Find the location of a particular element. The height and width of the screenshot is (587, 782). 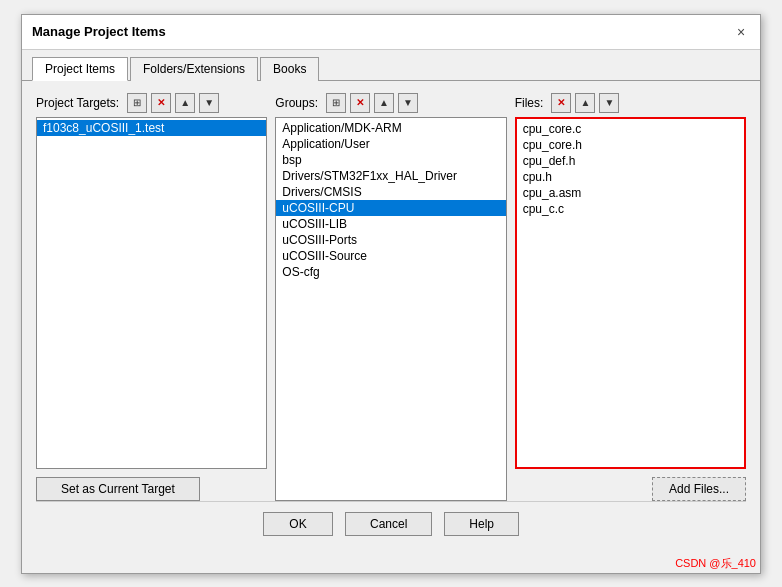

group-list-item: Application/MDK-ARM is located at coordinates (390, 128).